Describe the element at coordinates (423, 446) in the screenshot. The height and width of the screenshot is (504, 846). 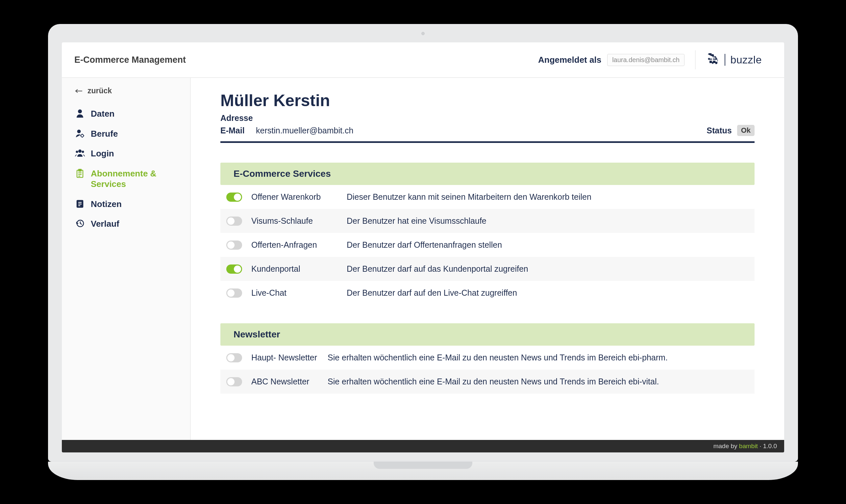
I see `app-footer: made by bambit · 1.0.0` at that location.